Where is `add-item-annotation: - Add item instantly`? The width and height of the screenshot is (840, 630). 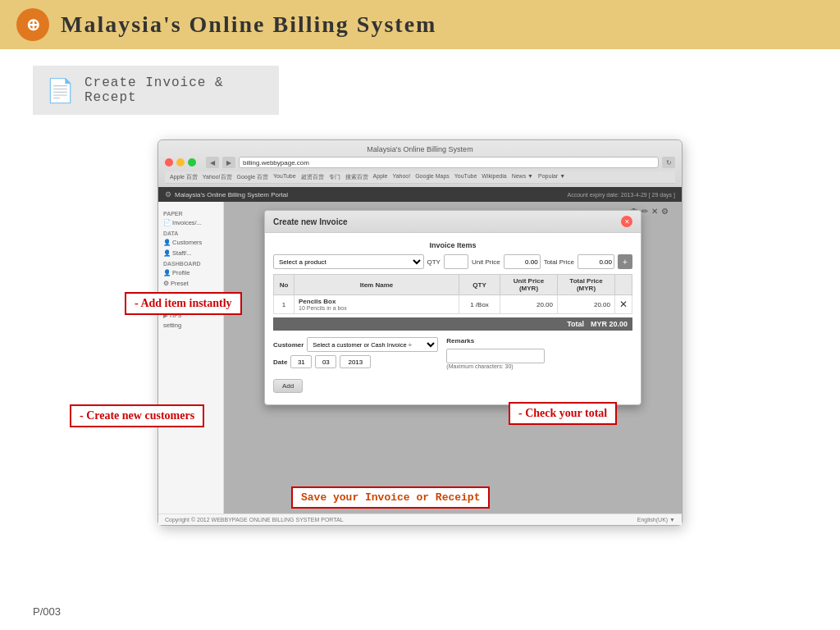 add-item-annotation: - Add item instantly is located at coordinates (184, 304).